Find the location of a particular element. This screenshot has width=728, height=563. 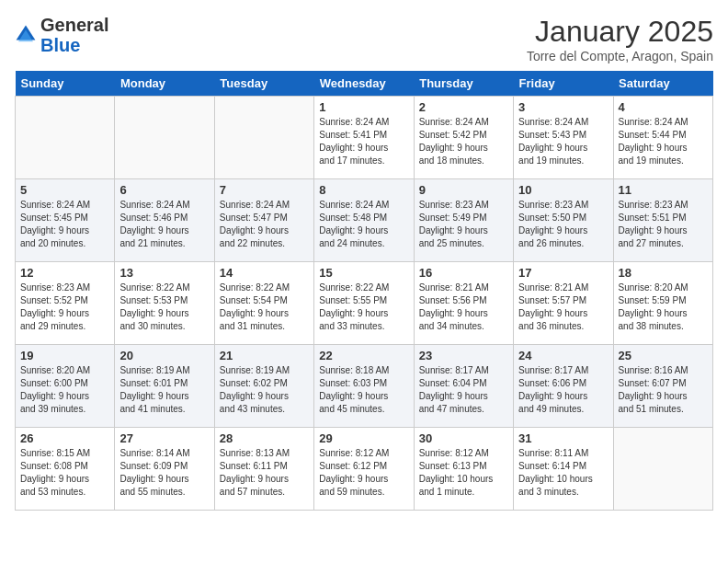

calendar-cell: 5Sunrise: 8:24 AM Sunset: 5:45 PM Daylig… is located at coordinates (65, 221).